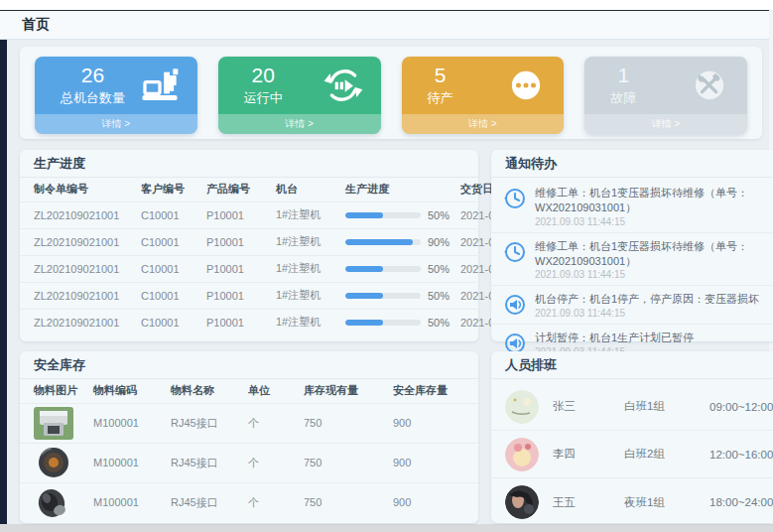 The width and height of the screenshot is (773, 532). What do you see at coordinates (272, 391) in the screenshot?
I see `col-unit: 单位` at bounding box center [272, 391].